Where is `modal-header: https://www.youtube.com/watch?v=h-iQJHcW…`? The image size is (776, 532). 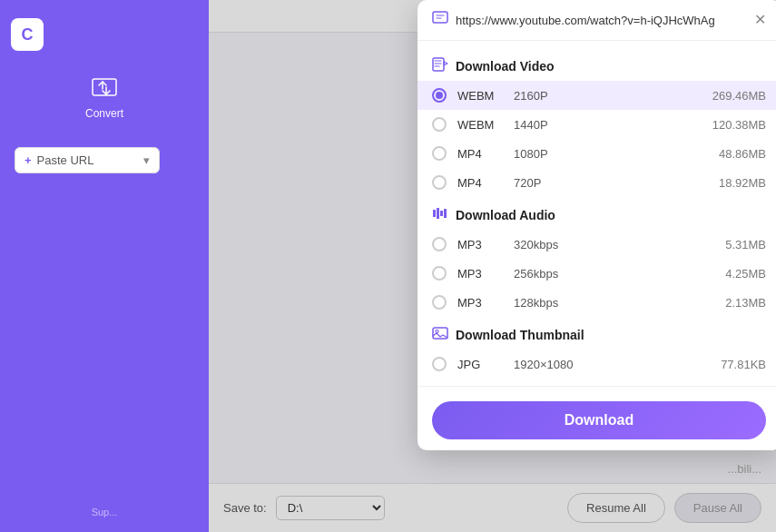
modal-header: https://www.youtube.com/watch?v=h-iQJHcW… is located at coordinates (597, 20).